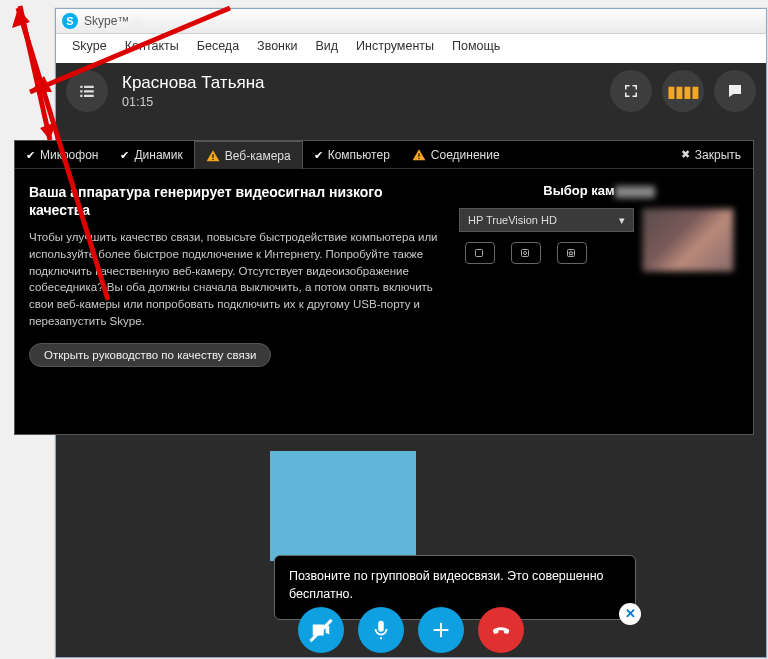  What do you see at coordinates (321, 630) in the screenshot?
I see `camera-toggle-button` at bounding box center [321, 630].